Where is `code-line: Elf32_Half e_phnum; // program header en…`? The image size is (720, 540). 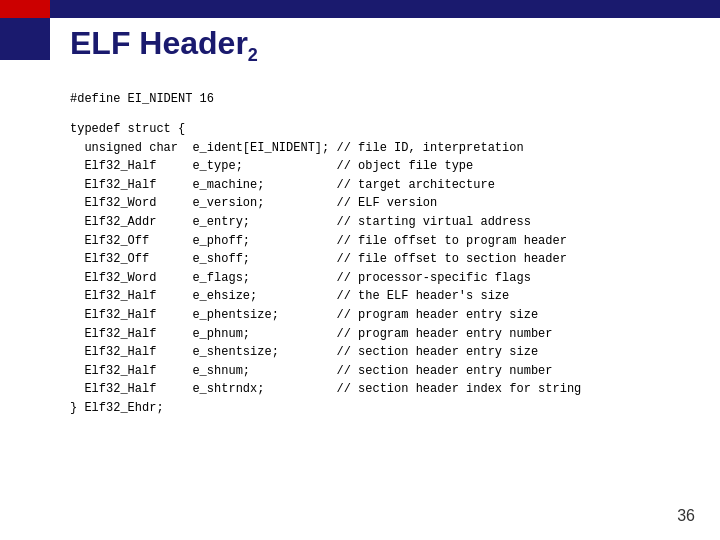 code-line: Elf32_Half e_phnum; // program header en… is located at coordinates (385, 334).